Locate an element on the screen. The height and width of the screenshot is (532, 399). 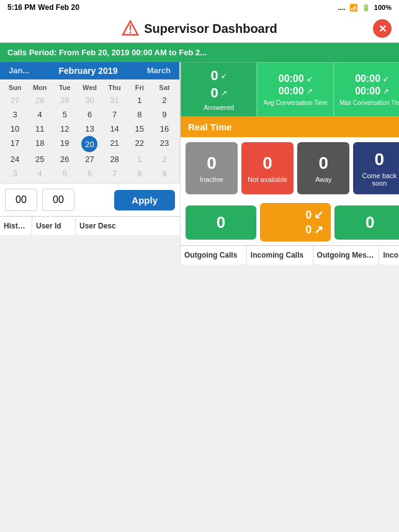
answered-label: Answered is located at coordinates (218, 107).